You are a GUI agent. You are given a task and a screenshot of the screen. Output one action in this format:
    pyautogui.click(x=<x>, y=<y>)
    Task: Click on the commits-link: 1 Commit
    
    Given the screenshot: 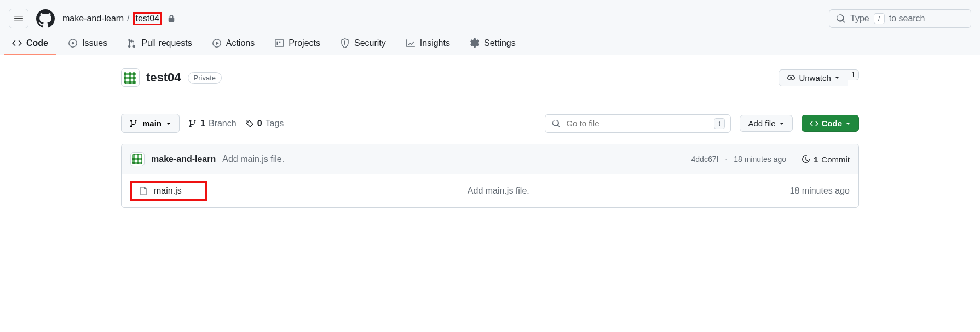 What is the action you would take?
    pyautogui.click(x=826, y=160)
    